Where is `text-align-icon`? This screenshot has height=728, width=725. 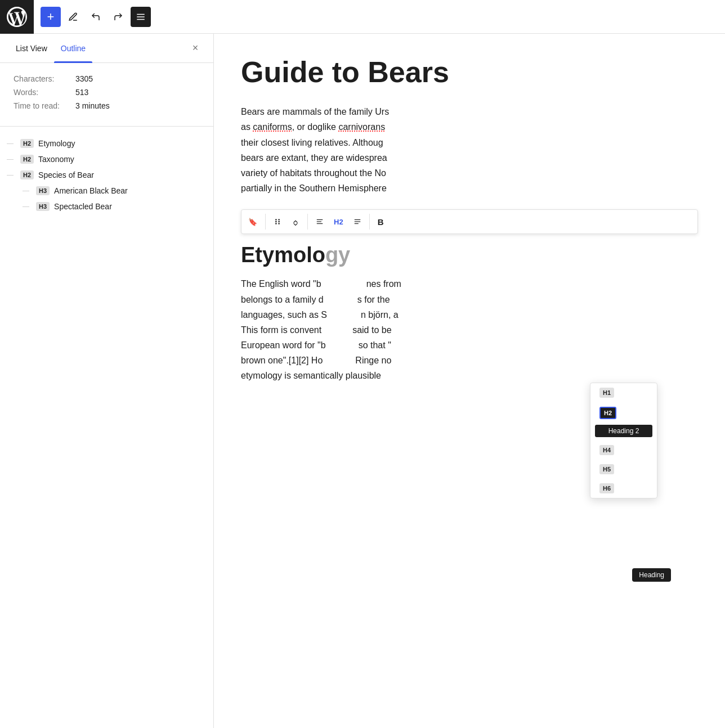
text-align-icon is located at coordinates (357, 222).